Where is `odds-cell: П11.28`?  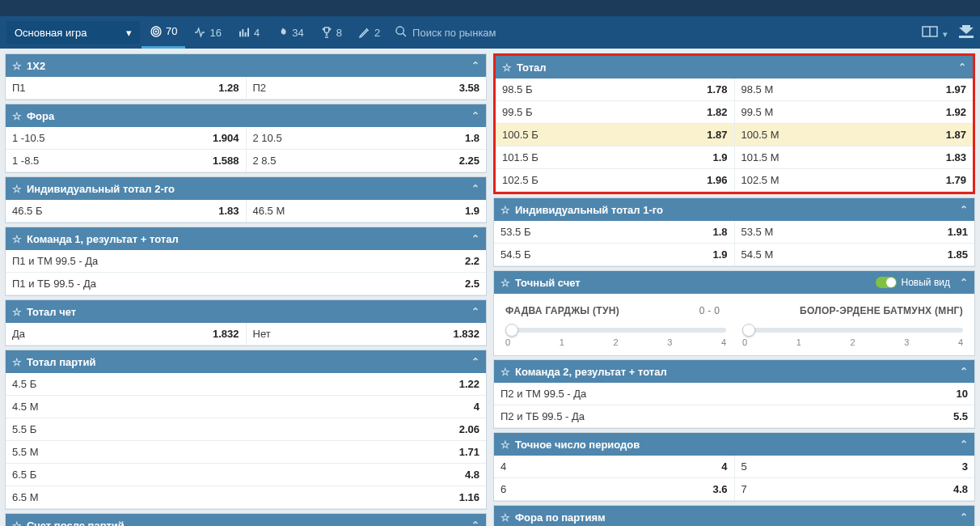 odds-cell: П11.28 is located at coordinates (126, 88).